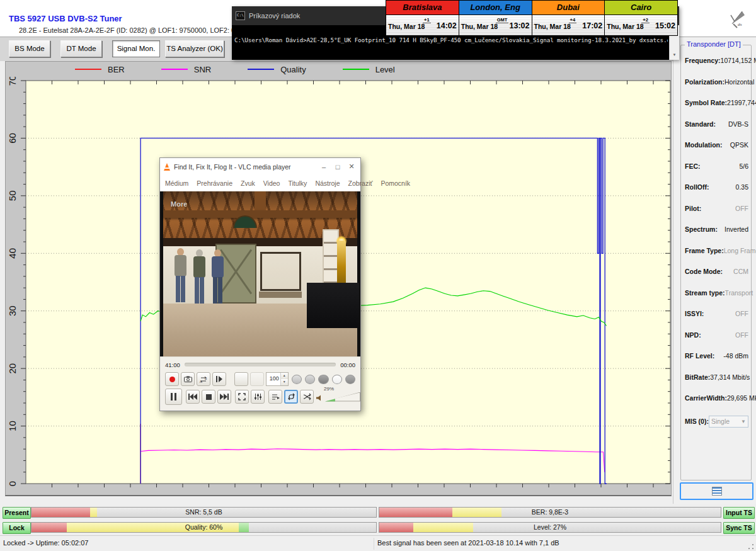 This screenshot has height=551, width=756. What do you see at coordinates (328, 183) in the screenshot?
I see `vlc-menu-nástroje: Nástroje` at bounding box center [328, 183].